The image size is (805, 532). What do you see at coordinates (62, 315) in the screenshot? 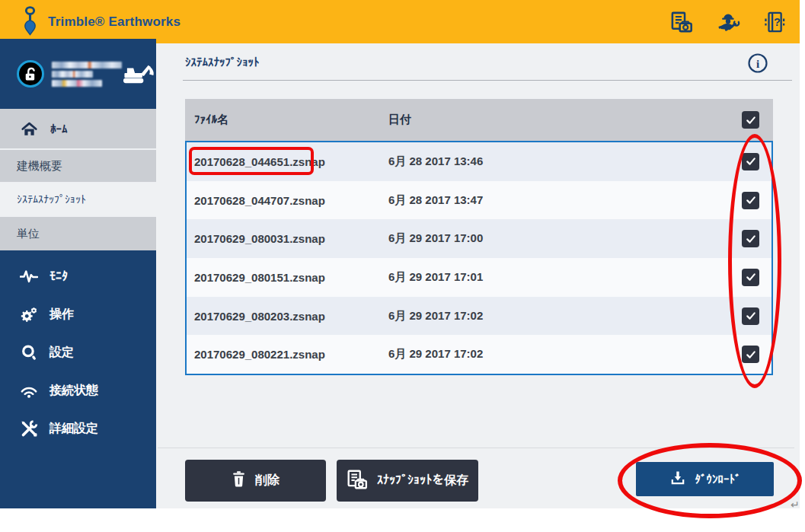
I see `sidebar-item-label: 操作` at bounding box center [62, 315].